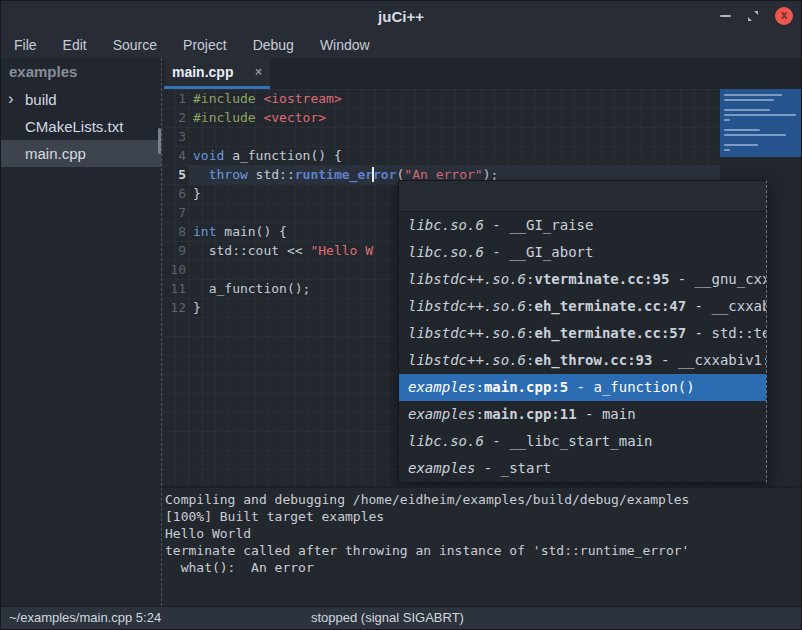 The width and height of the screenshot is (802, 630). I want to click on stack-frame: libstdc++.so.6:vterminate.cc:95 - __gnu_…, so click(582, 280).